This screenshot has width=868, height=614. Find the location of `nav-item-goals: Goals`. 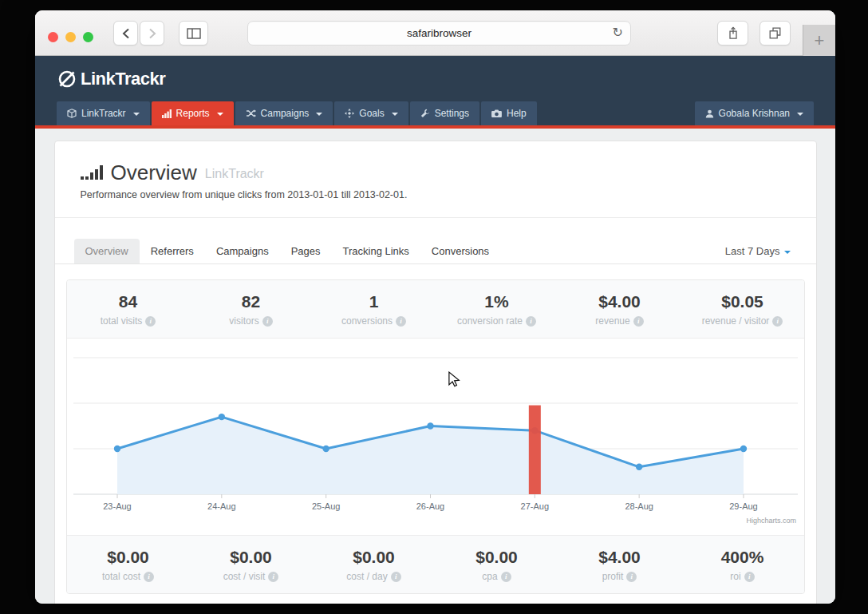

nav-item-goals: Goals is located at coordinates (371, 113).